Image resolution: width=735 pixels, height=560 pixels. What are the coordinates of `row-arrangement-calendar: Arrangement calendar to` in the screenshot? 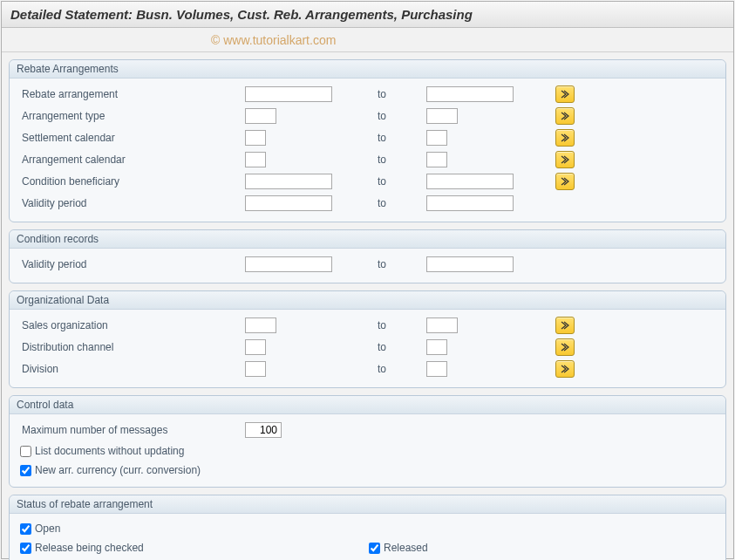 It's located at (368, 160).